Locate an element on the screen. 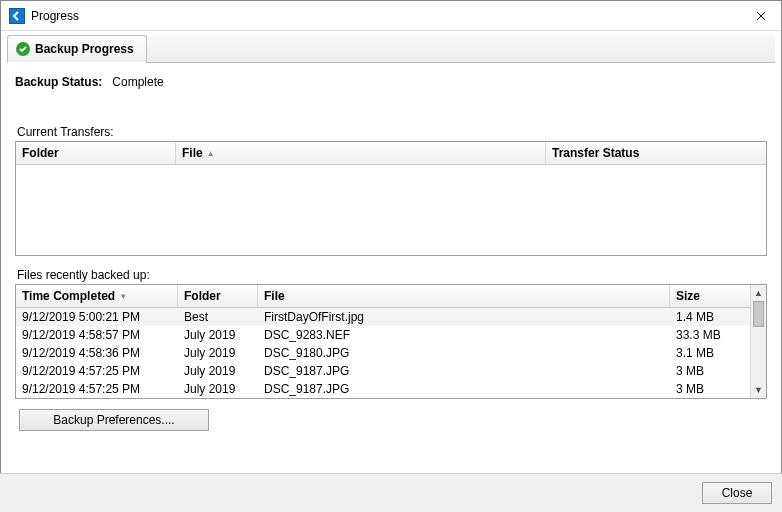 Image resolution: width=782 pixels, height=512 pixels. sort-desc-icon: ▼ is located at coordinates (123, 296).